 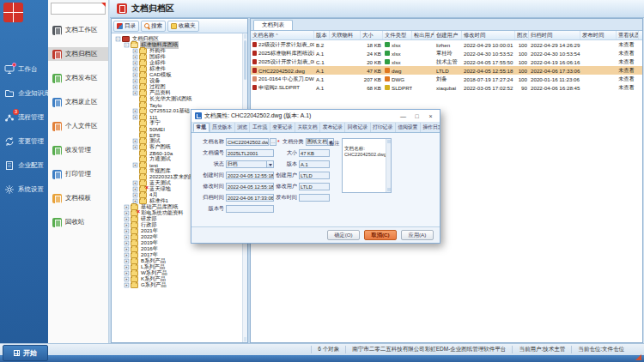 What do you see at coordinates (250, 153) in the screenshot?
I see `doc-number-field: 2025LTL2001` at bounding box center [250, 153].